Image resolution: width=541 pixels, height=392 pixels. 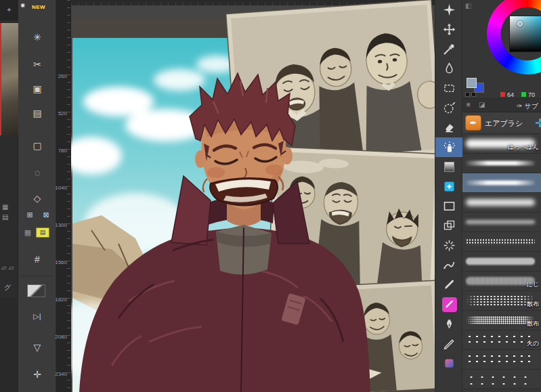 I want to click on transform-b-icon: ⊠, so click(x=46, y=215).